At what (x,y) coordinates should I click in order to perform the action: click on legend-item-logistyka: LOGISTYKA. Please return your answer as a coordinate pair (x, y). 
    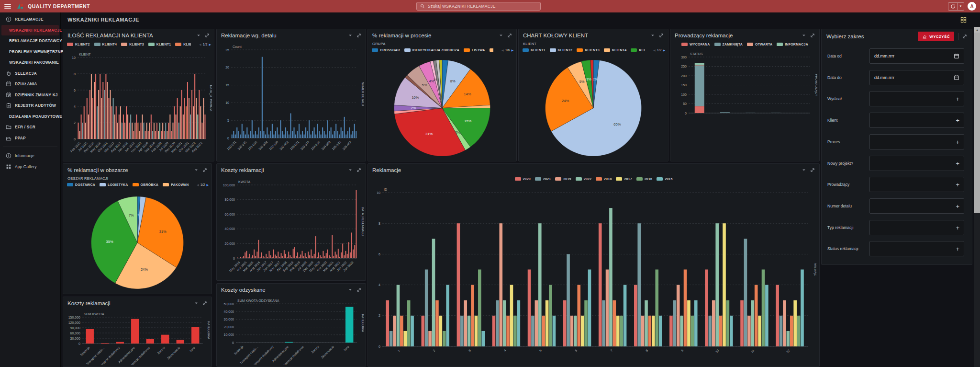
    Looking at the image, I should click on (114, 185).